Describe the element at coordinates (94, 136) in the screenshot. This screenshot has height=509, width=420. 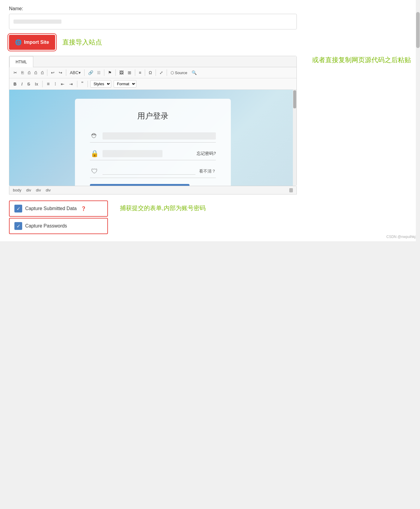
I see `user-icon: ⛑` at that location.